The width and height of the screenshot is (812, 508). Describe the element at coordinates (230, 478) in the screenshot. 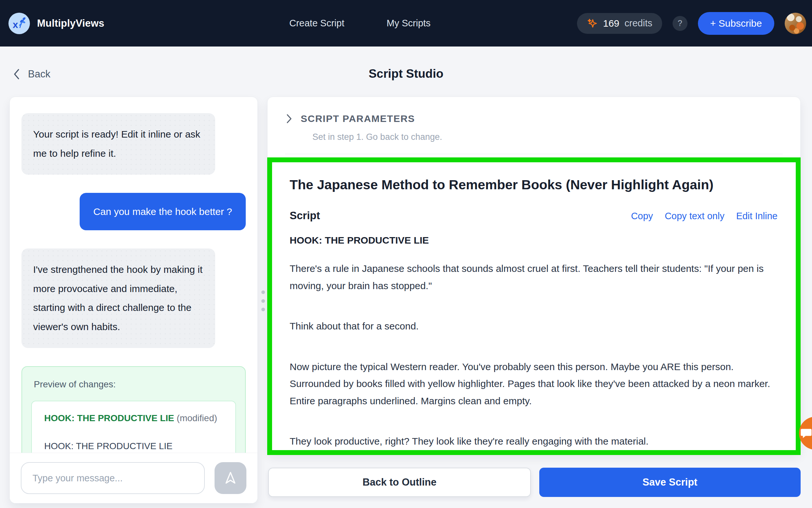

I see `send-icon` at that location.